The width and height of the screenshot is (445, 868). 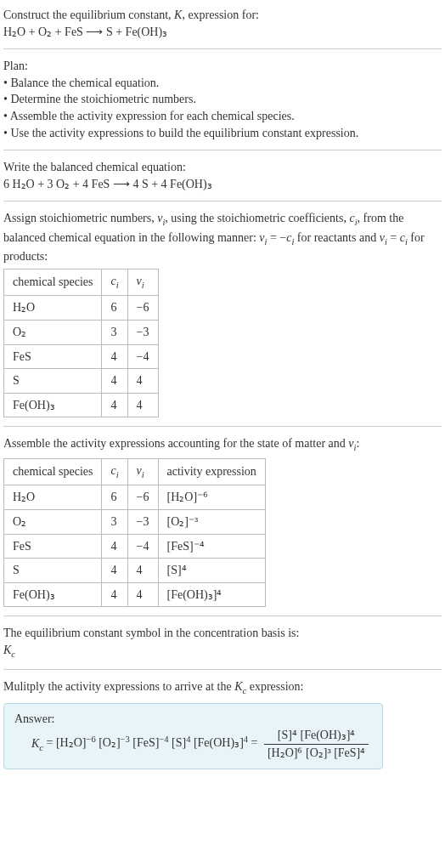 What do you see at coordinates (135, 546) in the screenshot?
I see `table-row: FeS 4 −4 [FeS]⁻⁴` at bounding box center [135, 546].